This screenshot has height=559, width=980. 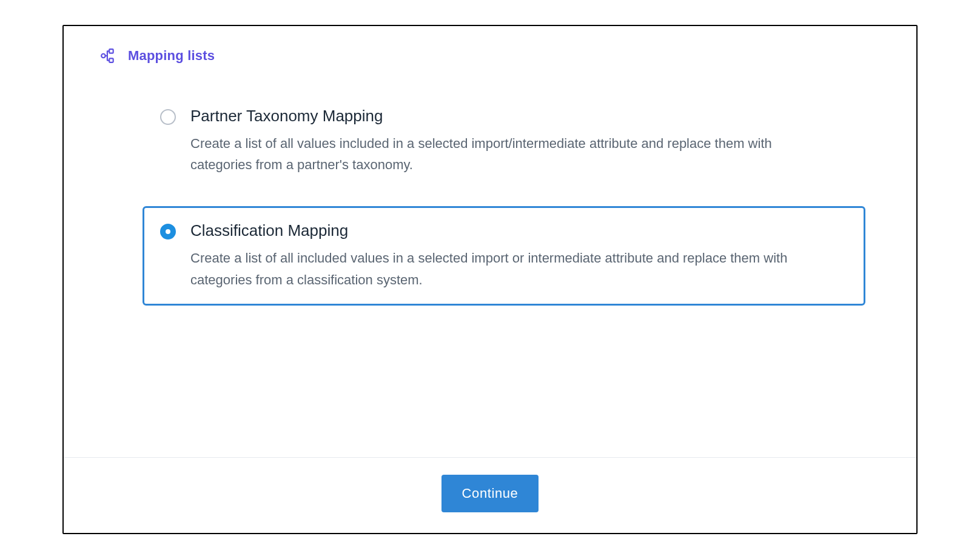 I want to click on option-description: Create a list of all included values in …, so click(x=500, y=269).